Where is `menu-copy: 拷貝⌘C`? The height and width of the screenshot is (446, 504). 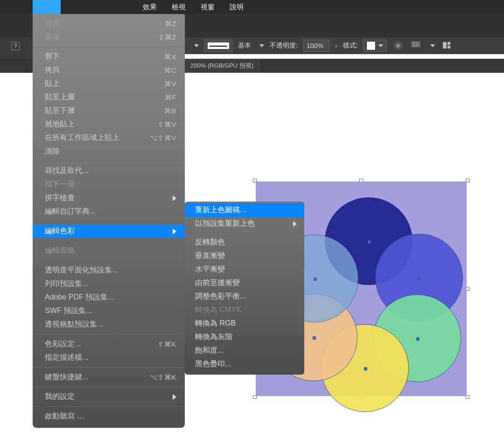
menu-copy: 拷貝⌘C is located at coordinates (109, 70).